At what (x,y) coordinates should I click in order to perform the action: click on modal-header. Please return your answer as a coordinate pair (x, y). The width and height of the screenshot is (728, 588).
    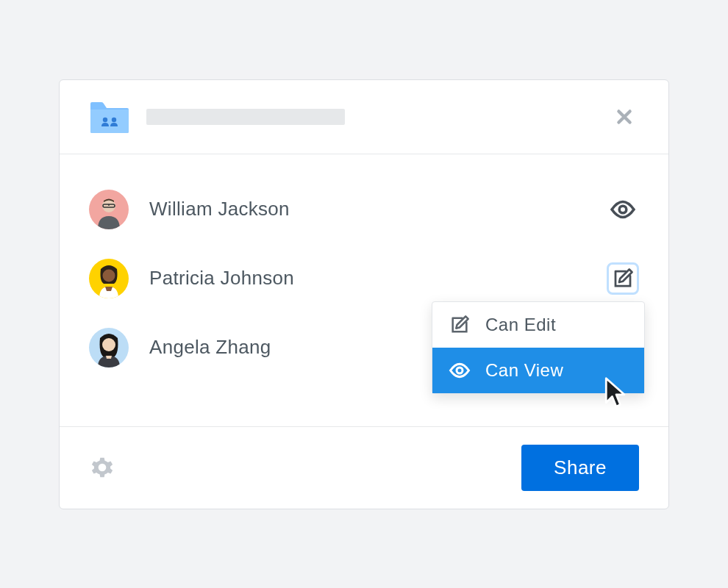
    Looking at the image, I should click on (364, 118).